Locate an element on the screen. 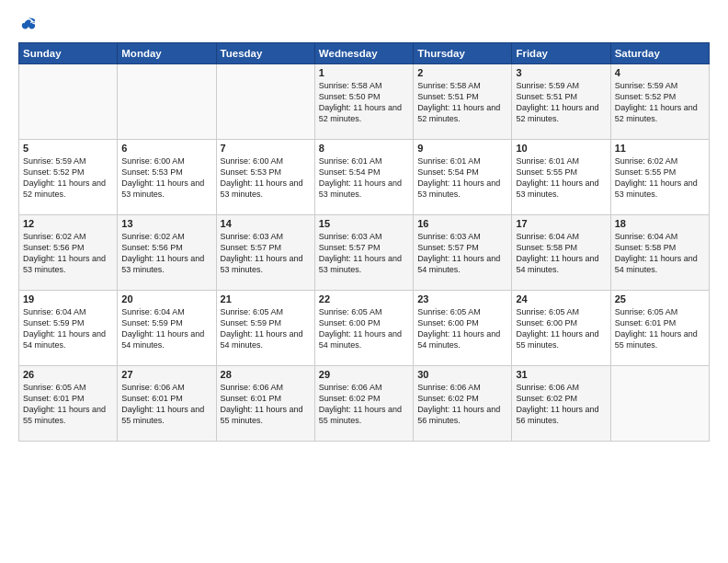  calendar-cell: 23Sunrise: 6:05 AM Sunset: 6:00 PM Dayli… is located at coordinates (463, 328).